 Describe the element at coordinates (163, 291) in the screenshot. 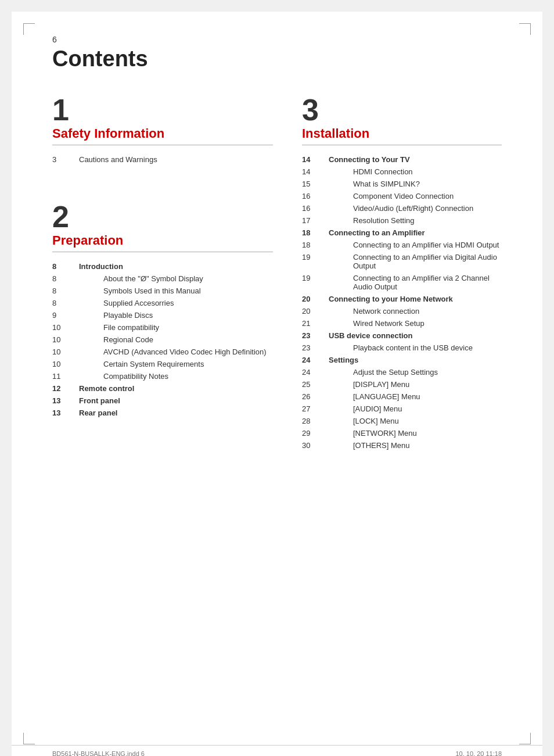

I see `toc-row: 8Symbols Used in this Manual` at that location.